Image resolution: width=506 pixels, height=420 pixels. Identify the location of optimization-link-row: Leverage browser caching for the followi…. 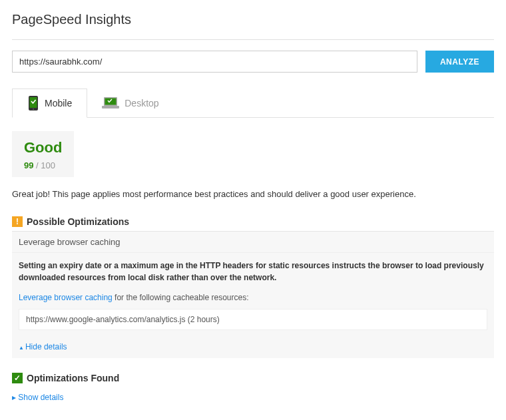
(253, 300).